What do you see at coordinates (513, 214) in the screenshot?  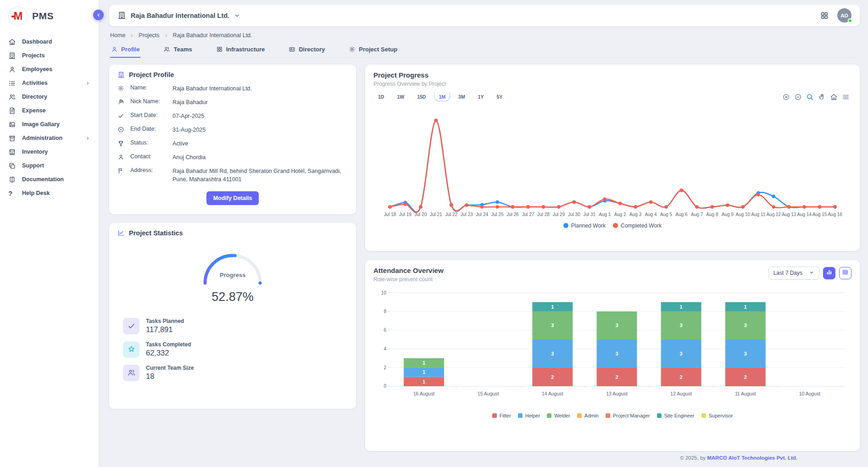 I see `svg-text: Jul 26` at bounding box center [513, 214].